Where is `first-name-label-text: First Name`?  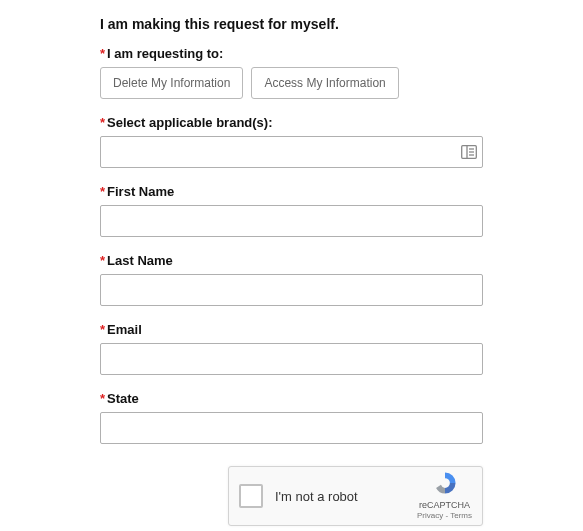 first-name-label-text: First Name is located at coordinates (140, 192).